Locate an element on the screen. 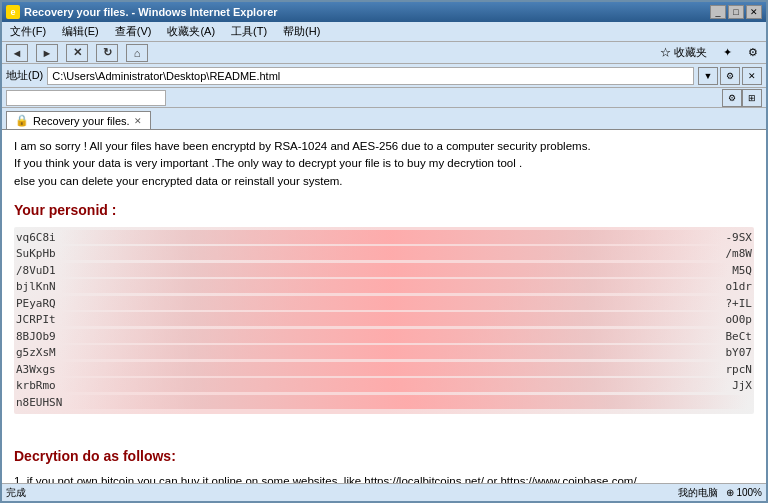 Image resolution: width=768 pixels, height=503 pixels. tab-recovery: 🔒 Recovery your files. ✕ is located at coordinates (78, 120).